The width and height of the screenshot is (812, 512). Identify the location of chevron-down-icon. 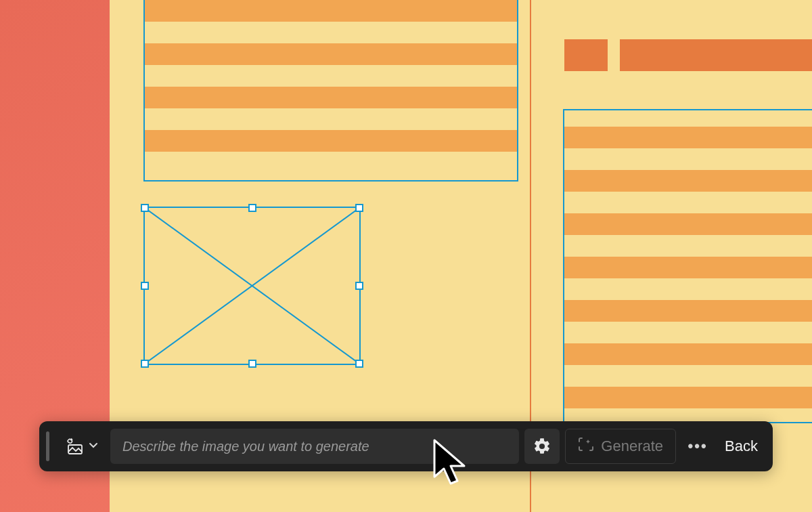
(93, 446).